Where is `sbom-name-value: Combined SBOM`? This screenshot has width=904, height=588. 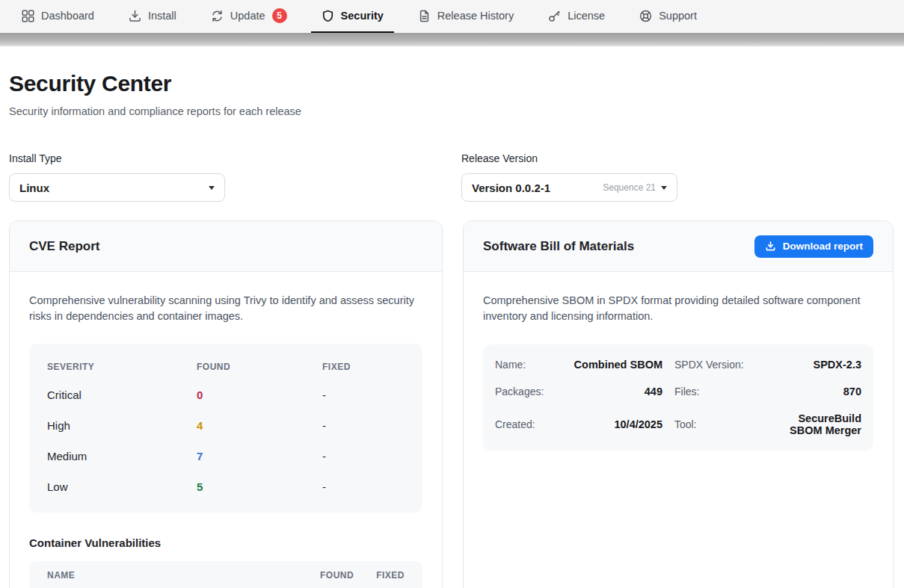
sbom-name-value: Combined SBOM is located at coordinates (621, 365).